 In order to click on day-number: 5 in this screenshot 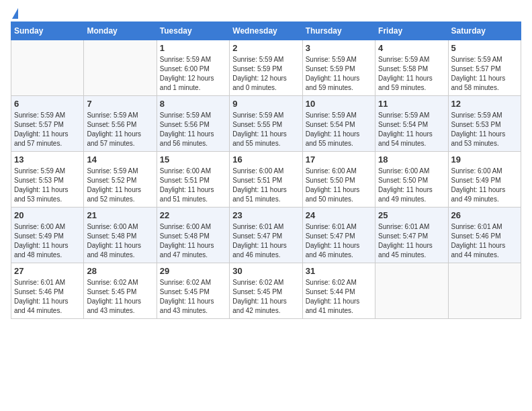, I will do `click(485, 48)`.